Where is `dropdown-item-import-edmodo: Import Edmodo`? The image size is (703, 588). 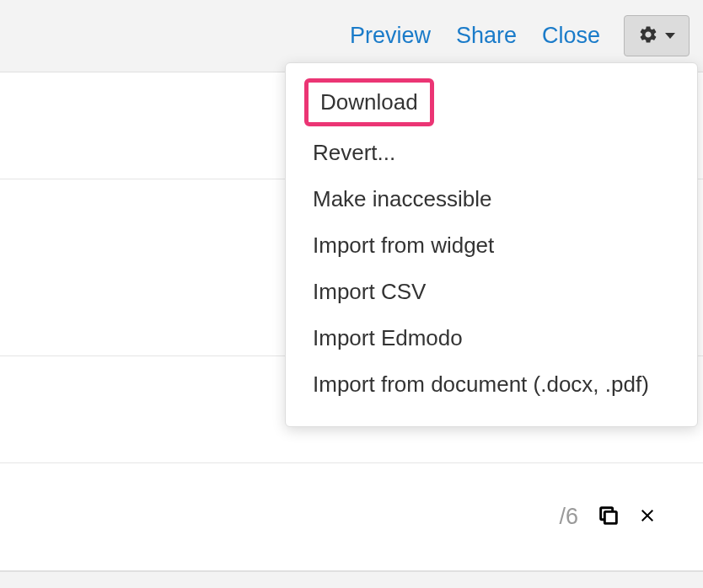
dropdown-item-import-edmodo: Import Edmodo is located at coordinates (491, 339).